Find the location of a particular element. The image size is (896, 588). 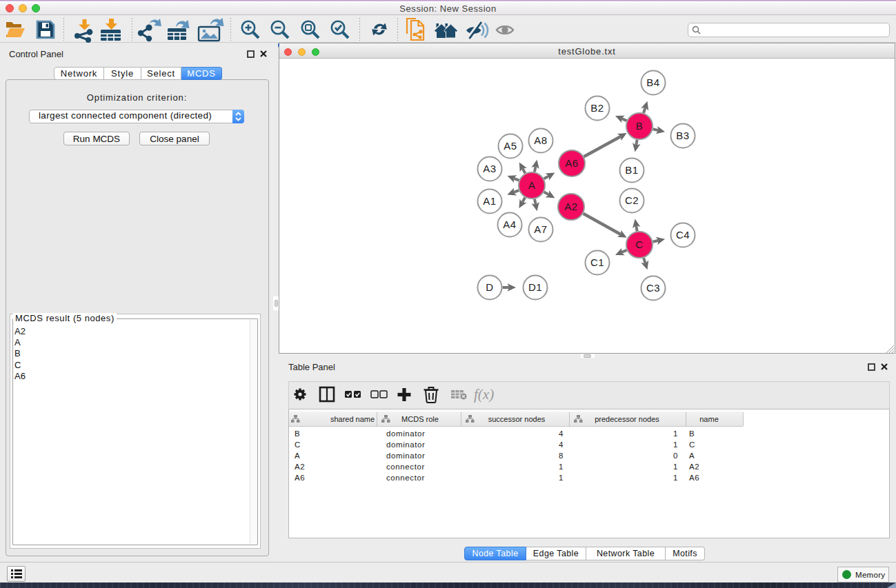

svg-text: A3 is located at coordinates (490, 168).